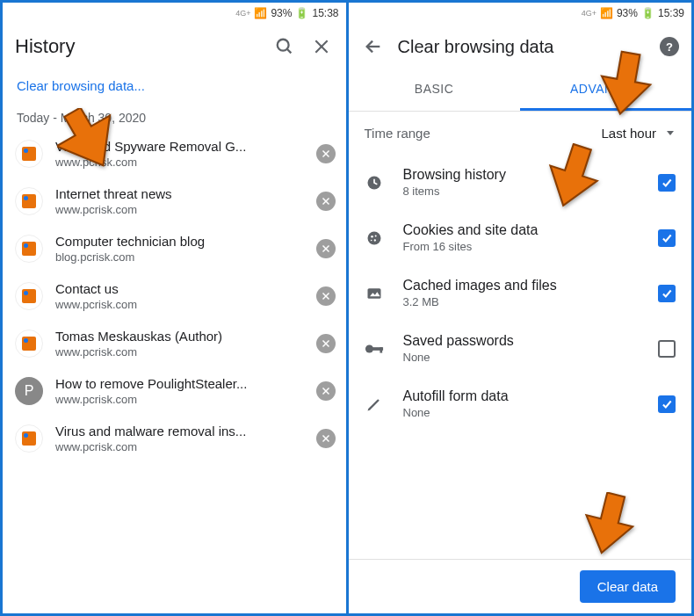 This screenshot has width=694, height=616. What do you see at coordinates (373, 47) in the screenshot?
I see `back-icon` at bounding box center [373, 47].